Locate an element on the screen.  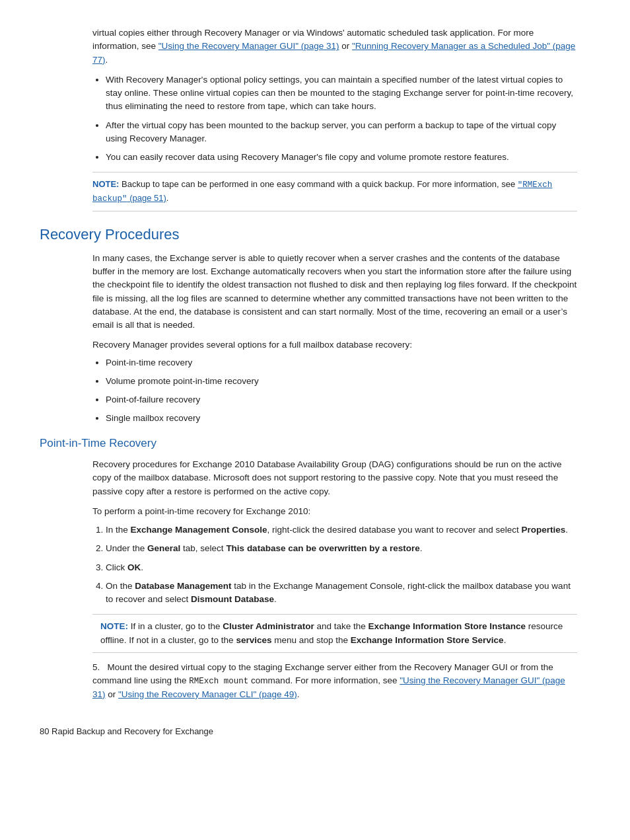
recovery-procedures-heading: Recovery Procedures is located at coordinates (315, 234).